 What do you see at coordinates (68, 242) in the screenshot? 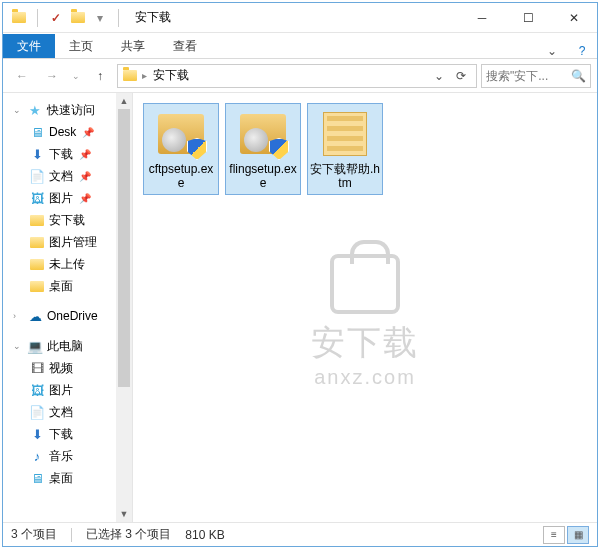
I see `sidebar-item-folder: 图片管理` at bounding box center [68, 242].